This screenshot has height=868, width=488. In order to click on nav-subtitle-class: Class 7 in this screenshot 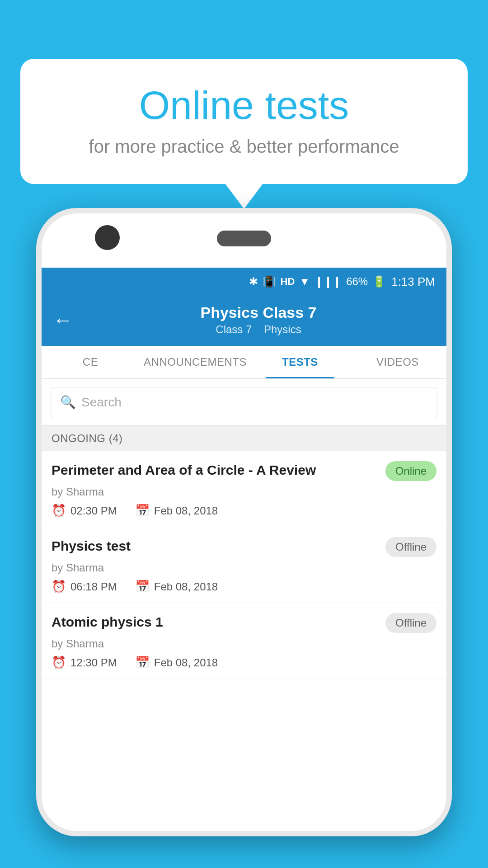, I will do `click(234, 329)`.